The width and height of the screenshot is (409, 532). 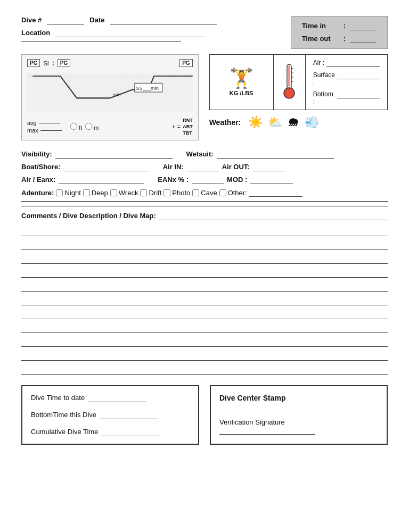 I want to click on bottom-label: Bottom :, so click(x=324, y=98).